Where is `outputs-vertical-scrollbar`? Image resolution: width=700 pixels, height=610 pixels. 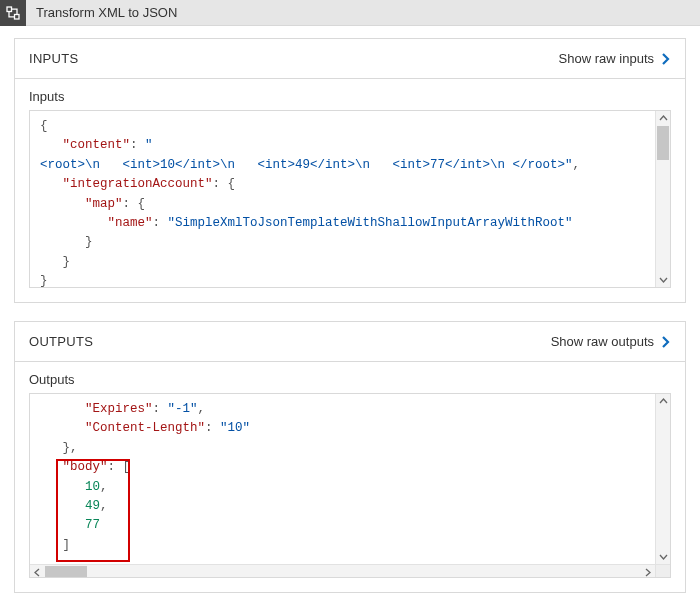 outputs-vertical-scrollbar is located at coordinates (662, 479).